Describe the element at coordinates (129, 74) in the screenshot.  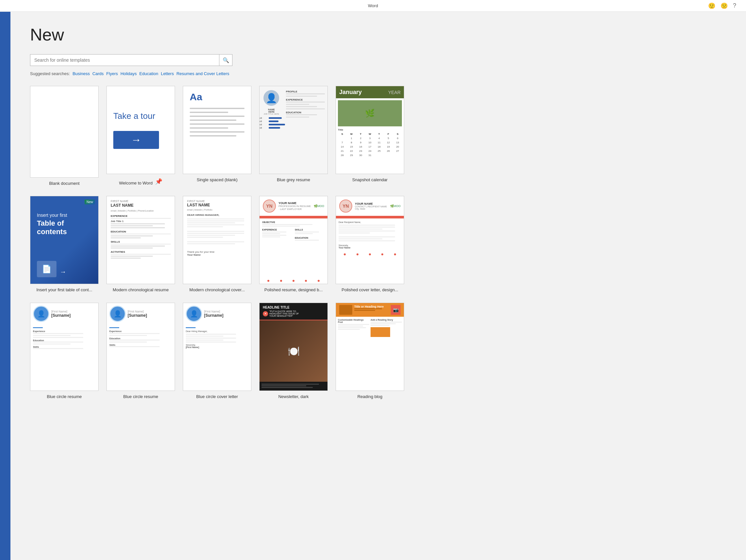
I see `suggested-holidays: Holidays` at that location.